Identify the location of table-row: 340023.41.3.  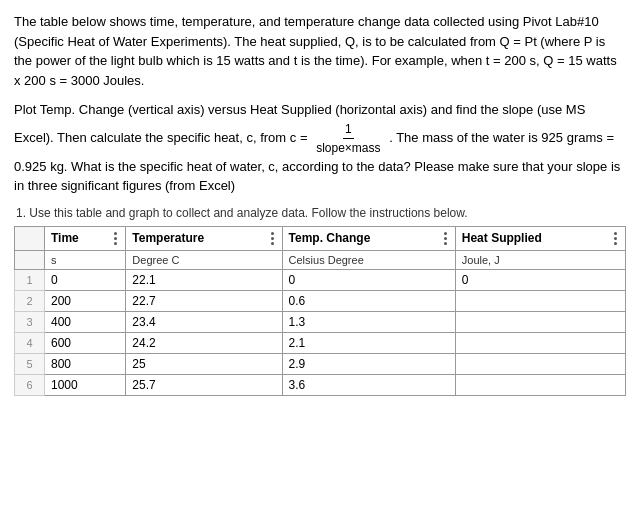
(320, 322).